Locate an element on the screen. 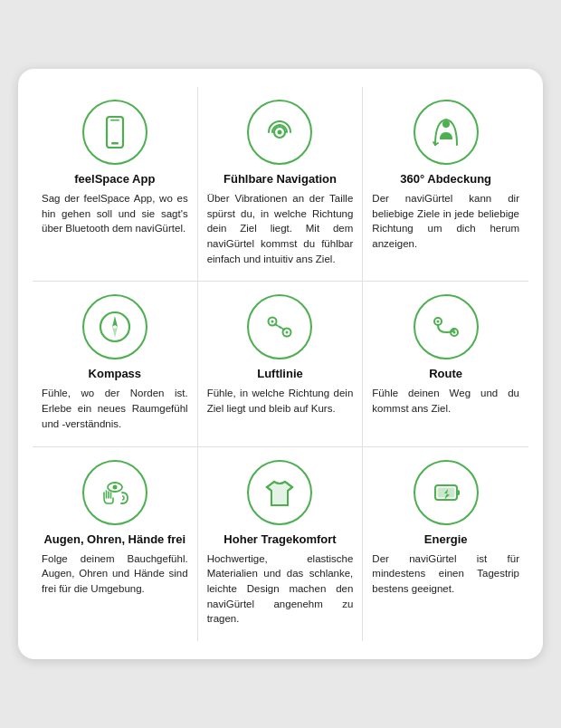 The image size is (561, 728). compass-icon is located at coordinates (115, 327).